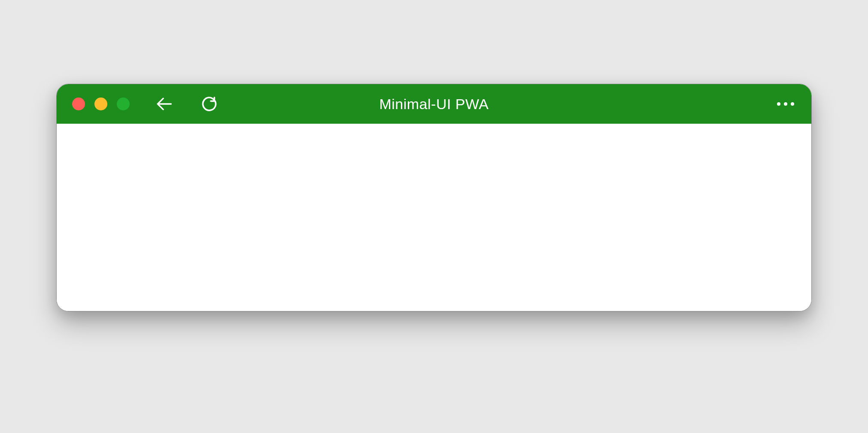 This screenshot has height=433, width=868. Describe the element at coordinates (786, 104) in the screenshot. I see `window-menu` at that location.